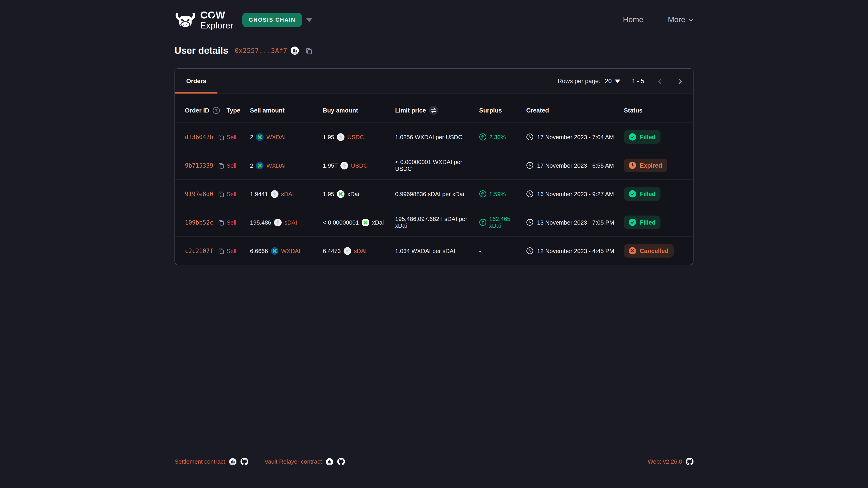  Describe the element at coordinates (434, 222) in the screenshot. I see `table-row: 109bb52c Sell 195.486 sDAI < 0.00000001 …` at that location.